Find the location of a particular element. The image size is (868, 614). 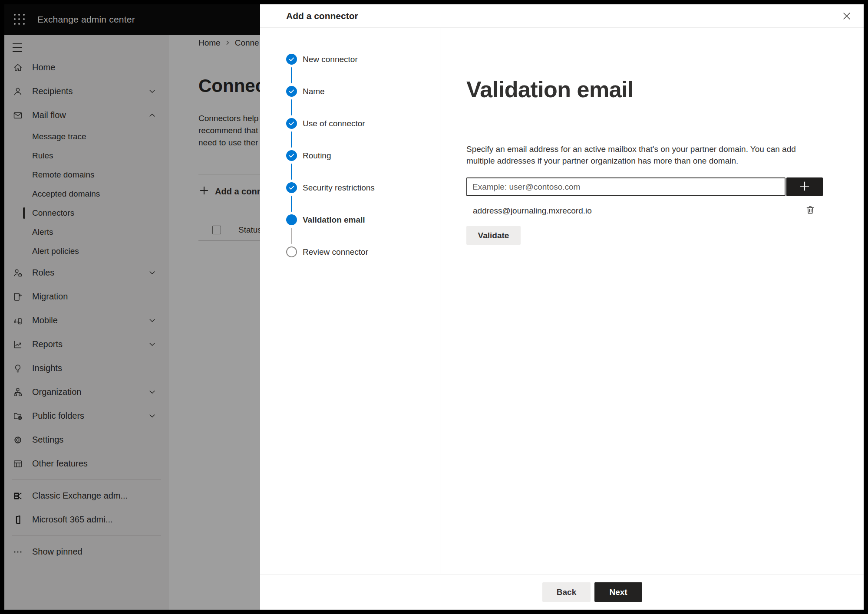

address-value: address@journaling.mxrecord.io is located at coordinates (639, 211).